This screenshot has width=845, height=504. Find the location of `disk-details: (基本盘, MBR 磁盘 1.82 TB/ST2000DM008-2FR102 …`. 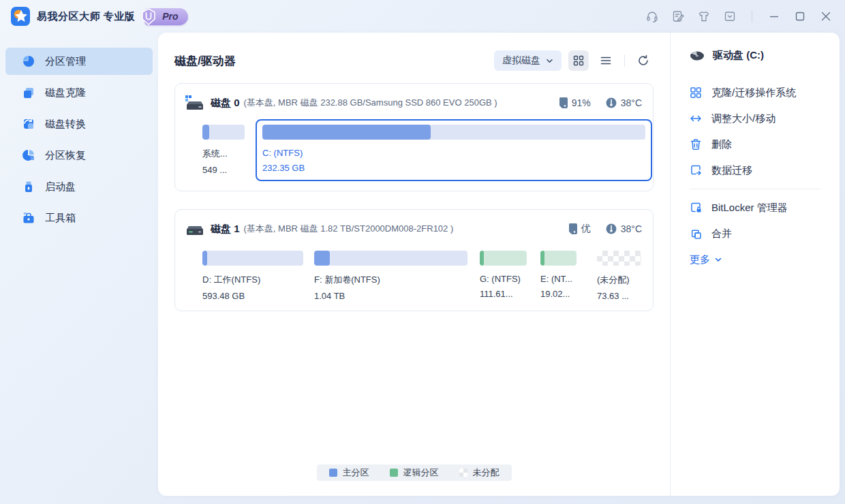

disk-details: (基本盘, MBR 磁盘 1.82 TB/ST2000DM008-2FR102 … is located at coordinates (349, 229).